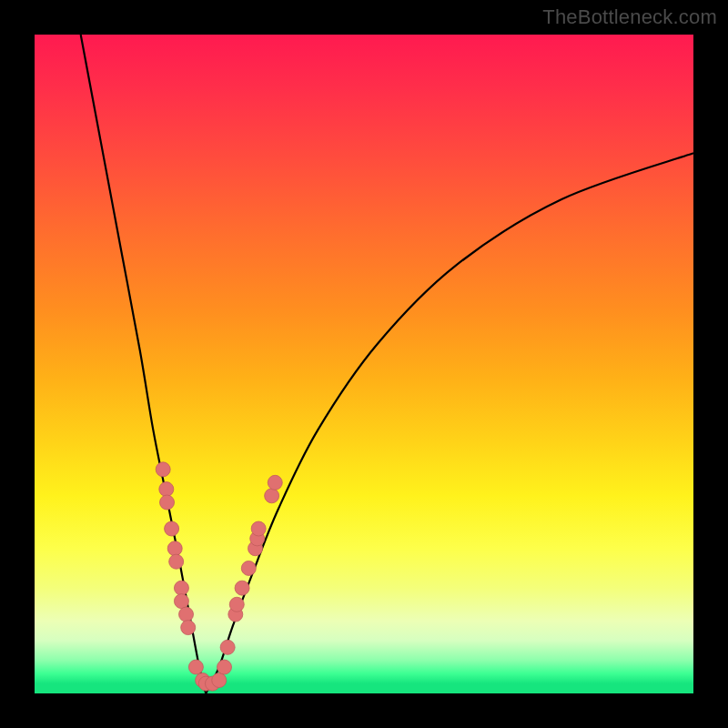 The height and width of the screenshot is (728, 728). Describe the element at coordinates (630, 17) in the screenshot. I see `watermark-text: TheBottleneck.com` at that location.